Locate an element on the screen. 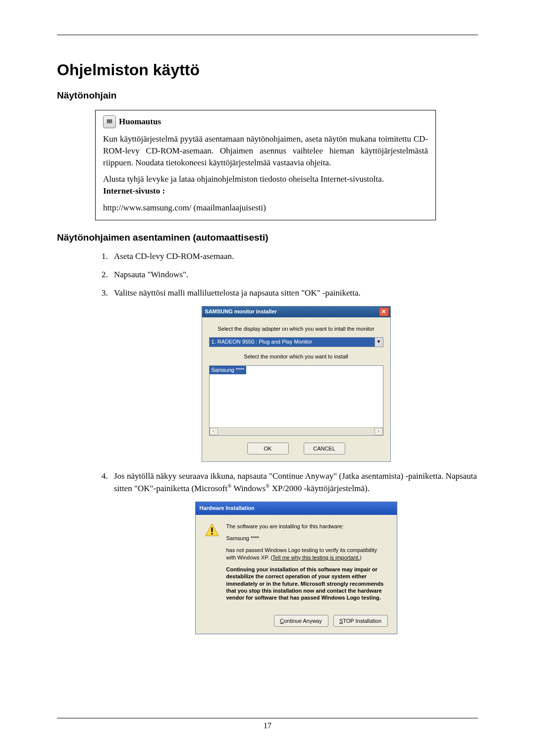 The image size is (535, 756). step-1: Aseta CD-levy CD-ROM-asemaan. is located at coordinates (294, 256).